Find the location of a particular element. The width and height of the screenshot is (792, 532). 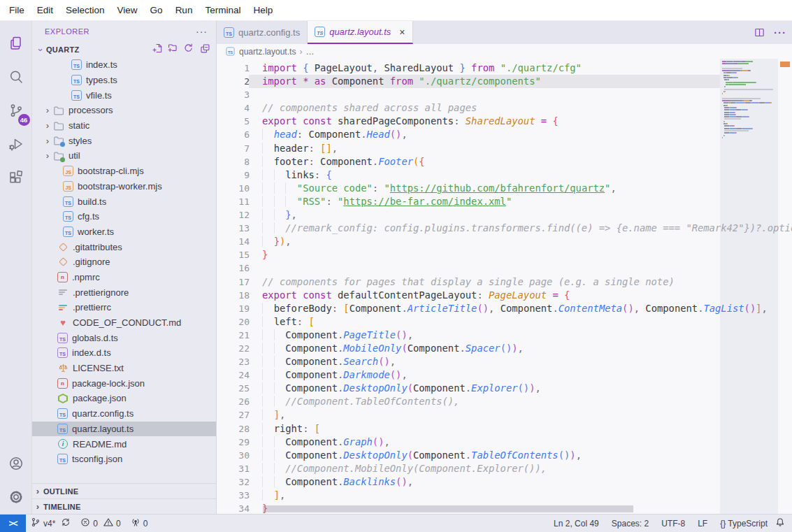

line-number: 34 is located at coordinates (233, 508).